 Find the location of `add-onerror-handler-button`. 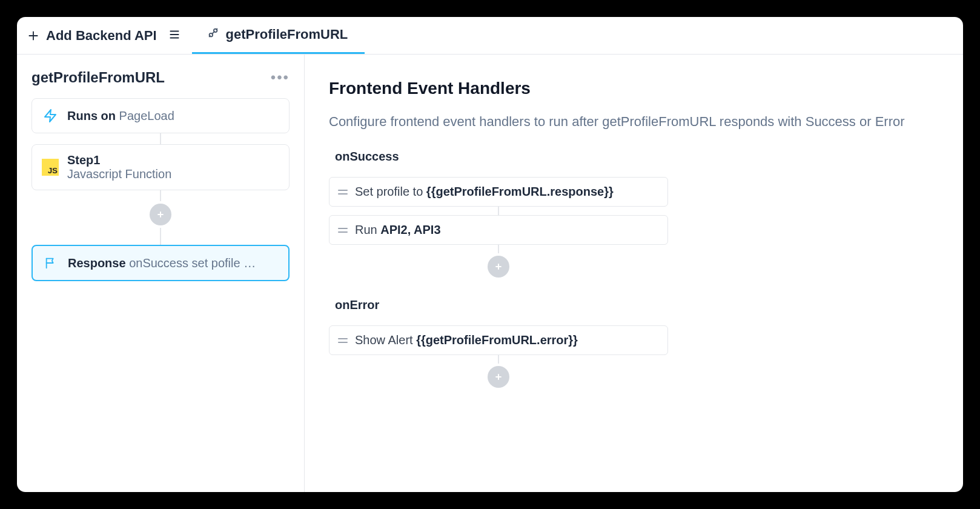

add-onerror-handler-button is located at coordinates (498, 377).